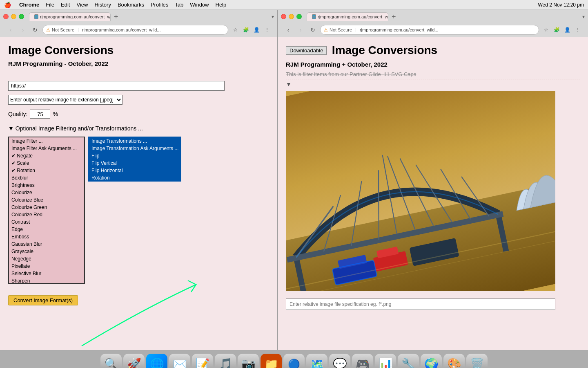 Image resolution: width=588 pixels, height=368 pixels. Describe the element at coordinates (47, 251) in the screenshot. I see `filter-grayscale: Grayscale` at that location.